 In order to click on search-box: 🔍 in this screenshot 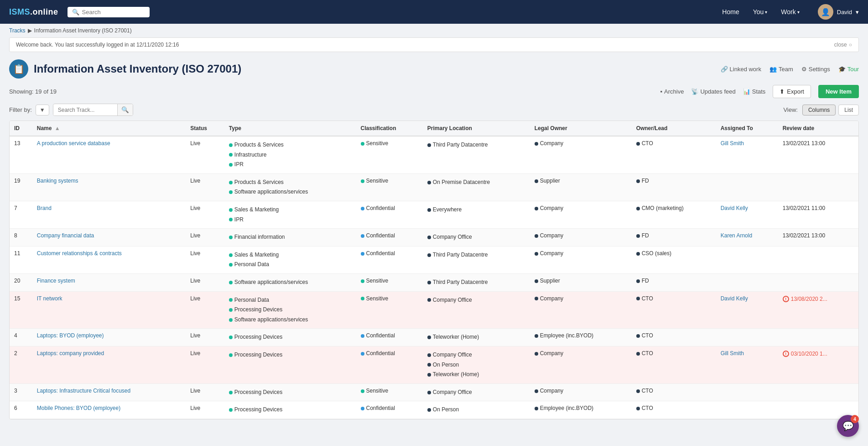, I will do `click(109, 12)`.